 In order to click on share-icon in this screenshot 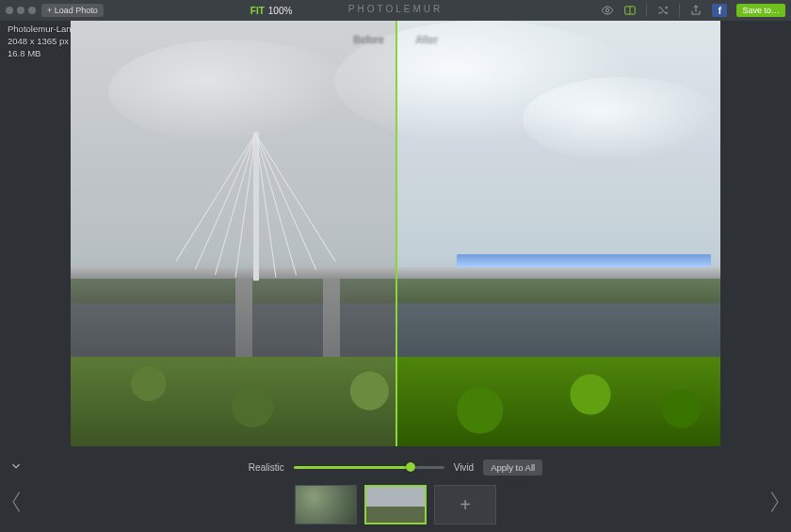, I will do `click(696, 10)`.